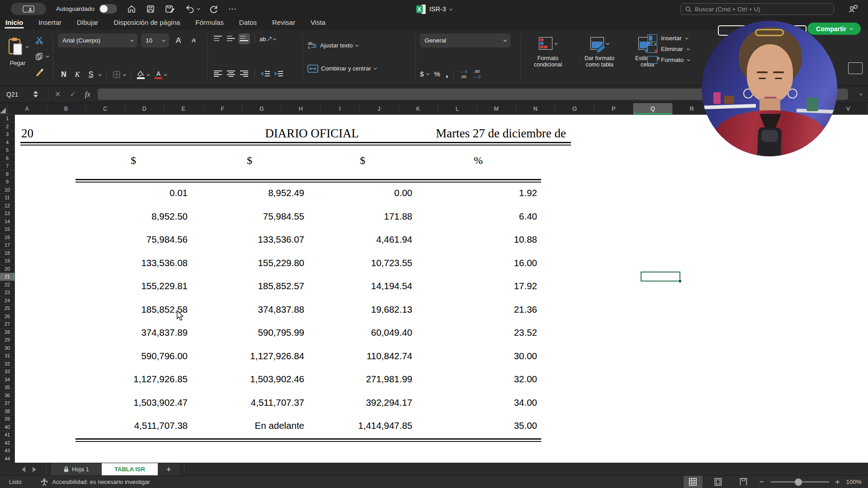 The height and width of the screenshot is (488, 868). What do you see at coordinates (255, 286) in the screenshot?
I see `table-cell: 185,852.57` at bounding box center [255, 286].